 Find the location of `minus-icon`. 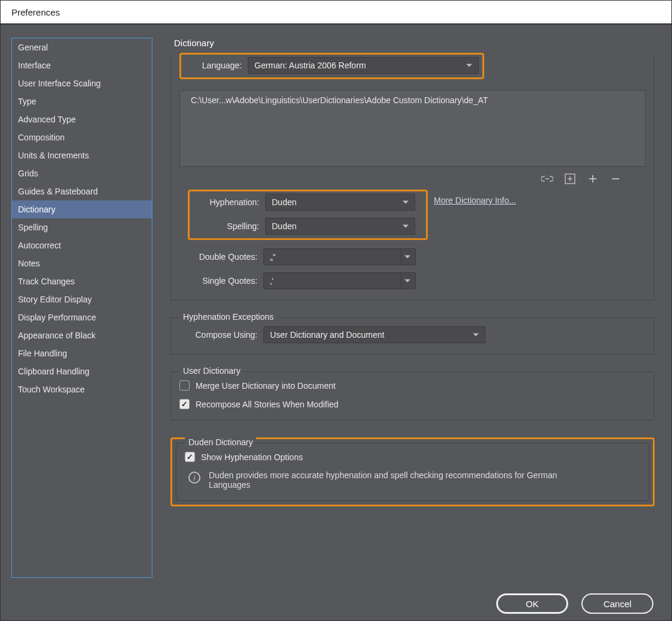

minus-icon is located at coordinates (616, 179).